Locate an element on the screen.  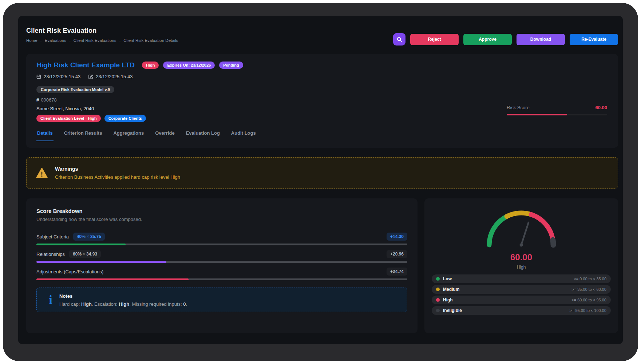
client-group-badge: Corporate Clients is located at coordinates (125, 118).